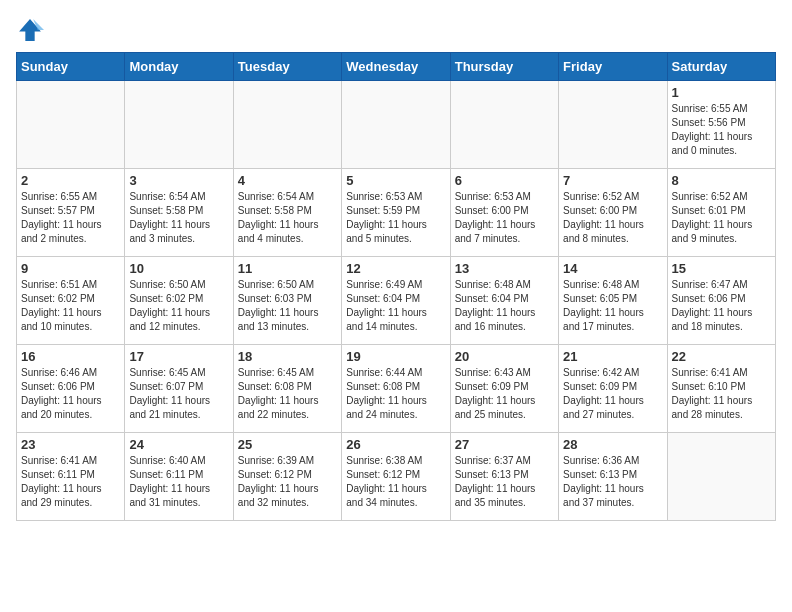  I want to click on calendar-cell: 6Sunrise: 6:53 AM Sunset: 6:00 PM Daylig…, so click(504, 213).